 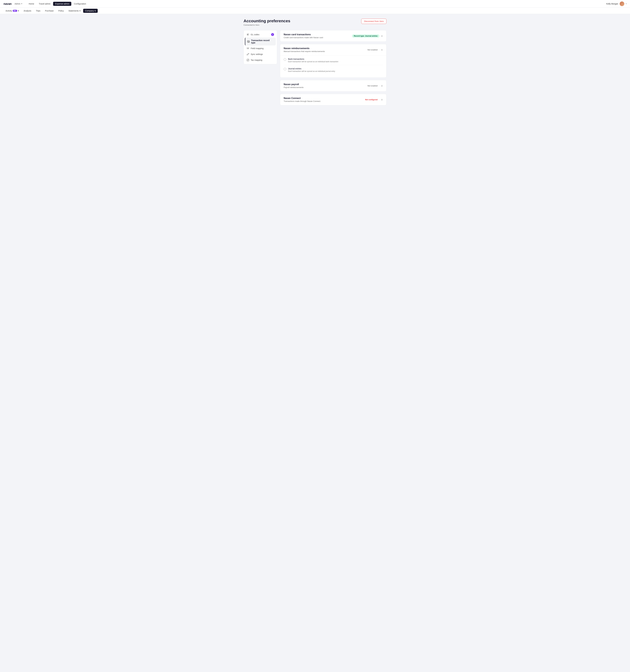 What do you see at coordinates (333, 36) in the screenshot?
I see `navan-card-transactions-header: Navan card transactions Credit card tran…` at bounding box center [333, 36].